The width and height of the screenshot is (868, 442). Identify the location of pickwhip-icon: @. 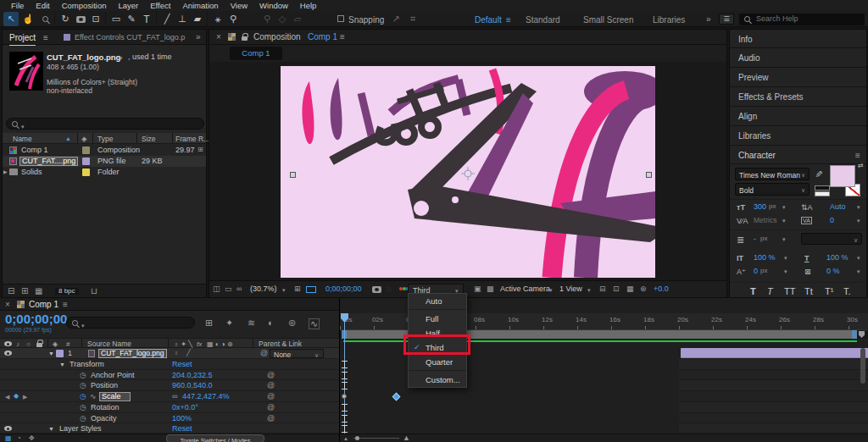
(271, 376).